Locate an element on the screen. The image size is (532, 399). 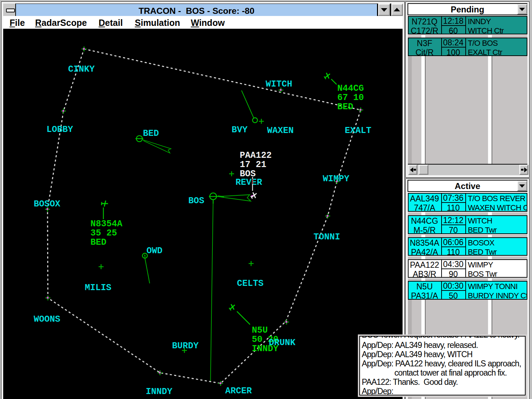
svg-text: WITCH is located at coordinates (279, 84).